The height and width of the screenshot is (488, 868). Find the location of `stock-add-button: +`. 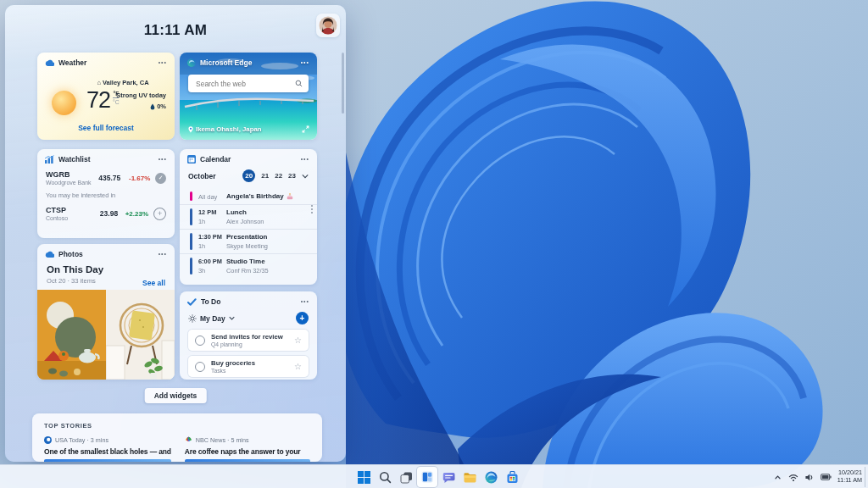

stock-add-button: + is located at coordinates (159, 214).